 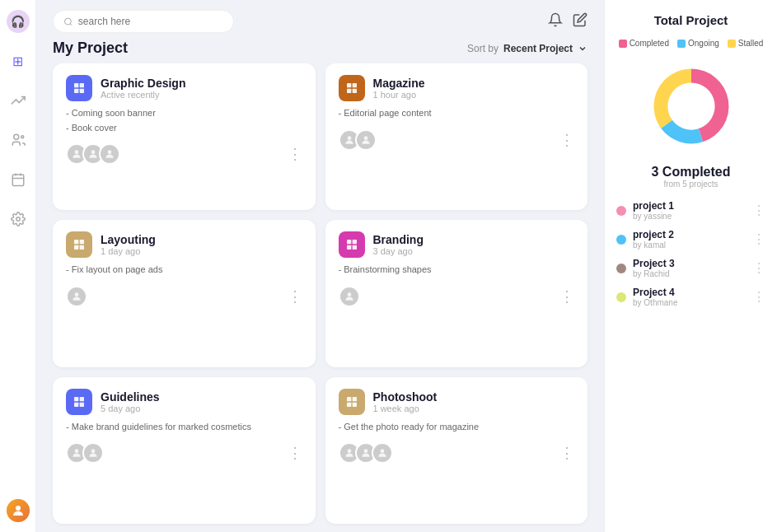 What do you see at coordinates (746, 43) in the screenshot?
I see `legend-item: Stalled` at bounding box center [746, 43].